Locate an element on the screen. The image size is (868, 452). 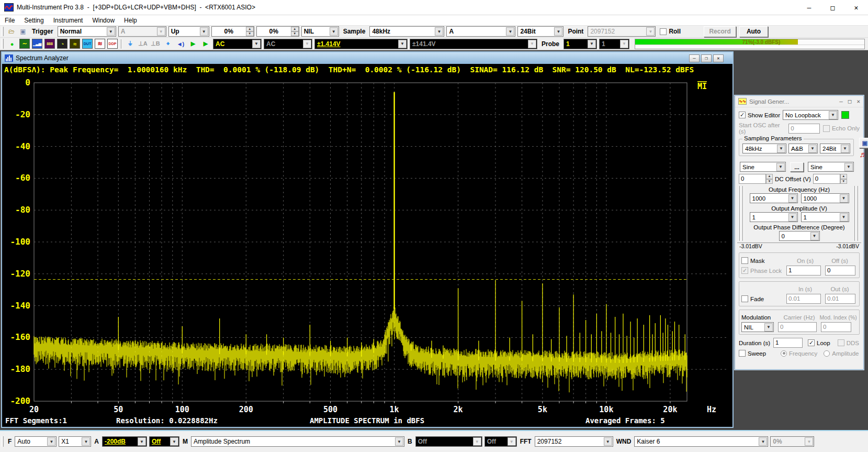
signal-generator-icon: ∼ is located at coordinates (25, 44).